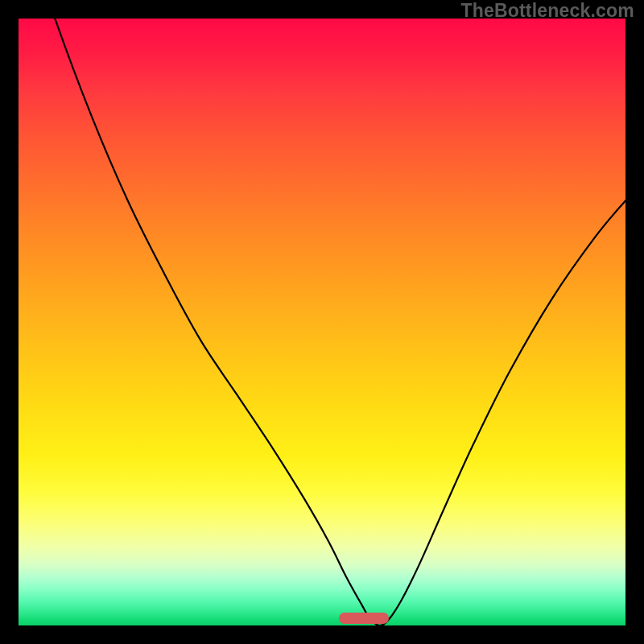  Describe the element at coordinates (364, 618) in the screenshot. I see `optimal-range-marker` at that location.